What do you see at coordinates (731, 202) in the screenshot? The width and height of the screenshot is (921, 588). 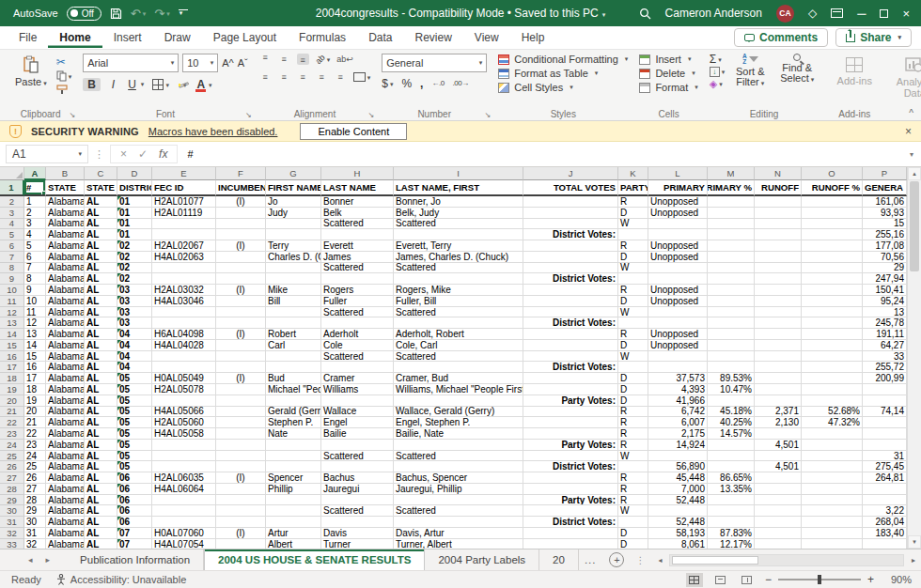 I see `cell-M2` at bounding box center [731, 202].